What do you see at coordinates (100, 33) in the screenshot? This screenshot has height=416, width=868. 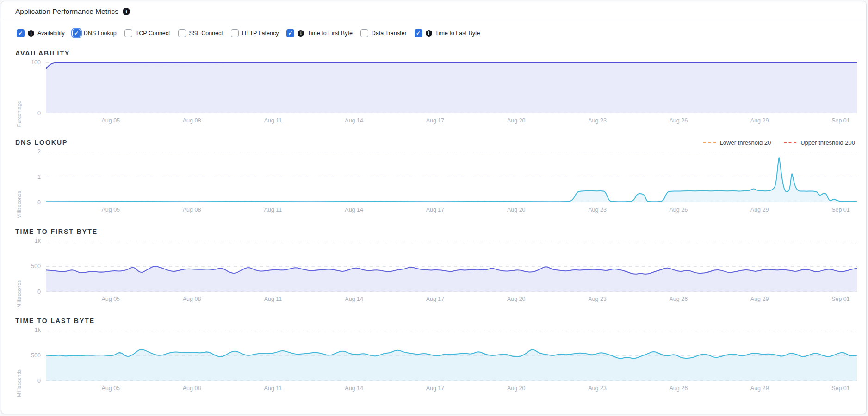 I see `filter-label: DNS Lookup` at bounding box center [100, 33].